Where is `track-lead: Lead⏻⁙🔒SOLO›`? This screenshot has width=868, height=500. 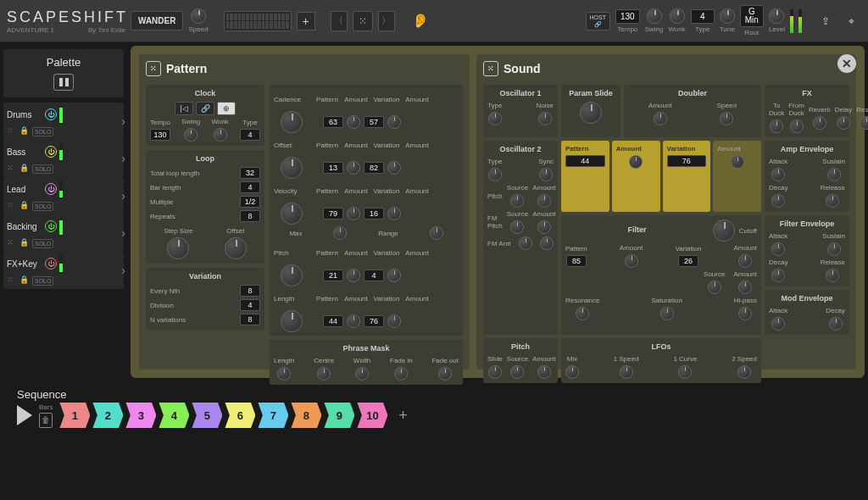 track-lead: Lead⏻⁙🔒SOLO› is located at coordinates (64, 196).